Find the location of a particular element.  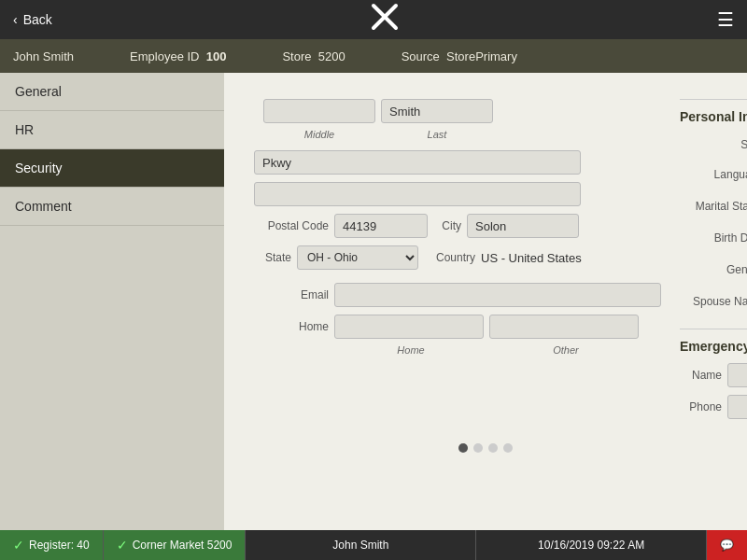

store-status-label: Corner Market 5200 is located at coordinates (183, 545).